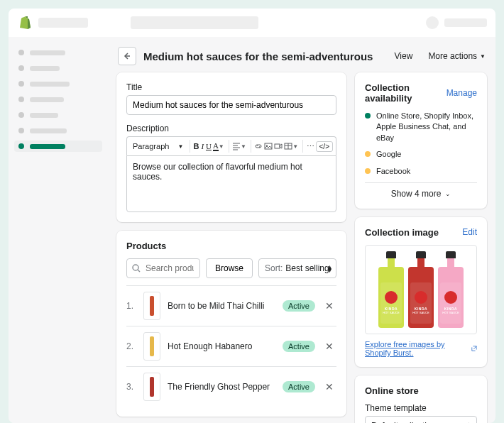 The height and width of the screenshot is (423, 504). What do you see at coordinates (131, 306) in the screenshot?
I see `product-number: 1.` at bounding box center [131, 306].